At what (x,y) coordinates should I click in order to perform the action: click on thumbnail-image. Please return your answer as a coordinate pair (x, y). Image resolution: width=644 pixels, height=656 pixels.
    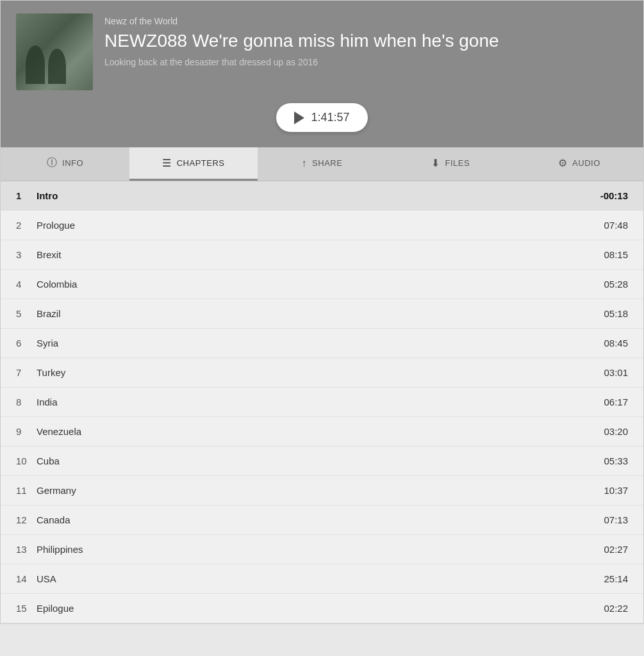
    Looking at the image, I should click on (54, 52).